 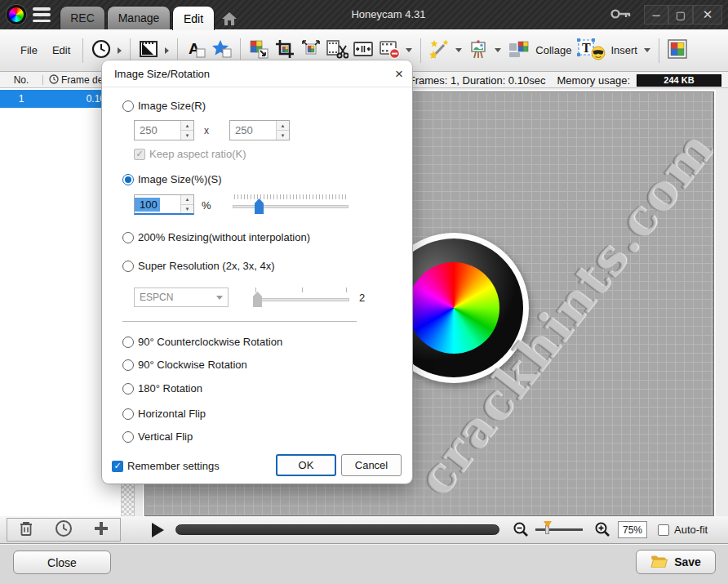 What do you see at coordinates (682, 529) in the screenshot?
I see `autofit-checkbox: Auto-fit` at bounding box center [682, 529].